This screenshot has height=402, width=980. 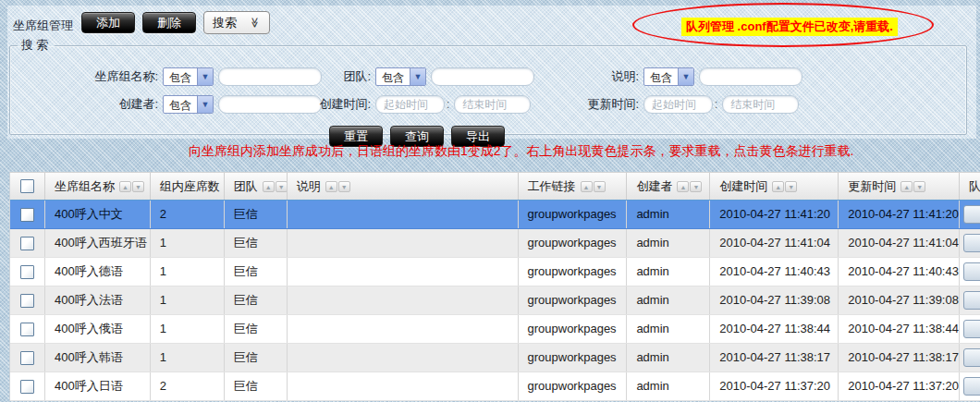 I want to click on team-label: 团队:, so click(x=329, y=77).